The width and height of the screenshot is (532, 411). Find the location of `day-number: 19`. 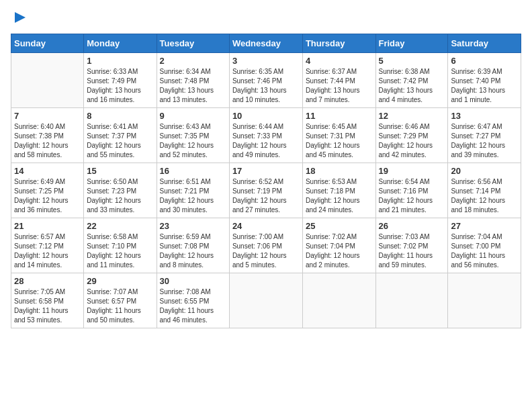

day-number: 19 is located at coordinates (412, 171).